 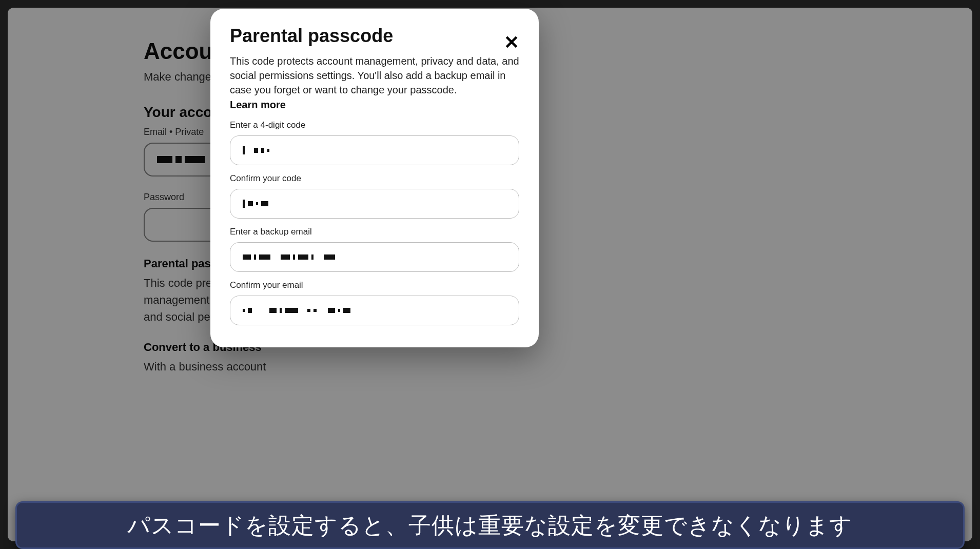 I want to click on modal-header: Parental passcode ✕ This code protects a…, so click(x=375, y=60).